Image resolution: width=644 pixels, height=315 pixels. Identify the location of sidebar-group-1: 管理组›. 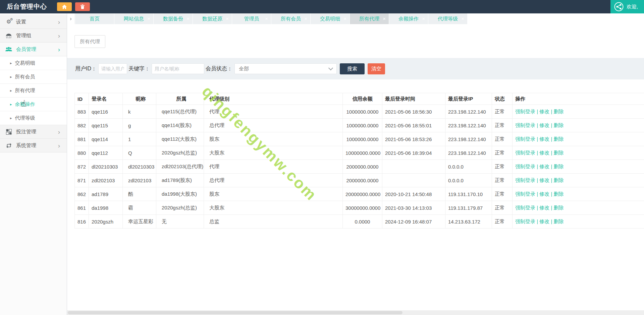
(34, 36).